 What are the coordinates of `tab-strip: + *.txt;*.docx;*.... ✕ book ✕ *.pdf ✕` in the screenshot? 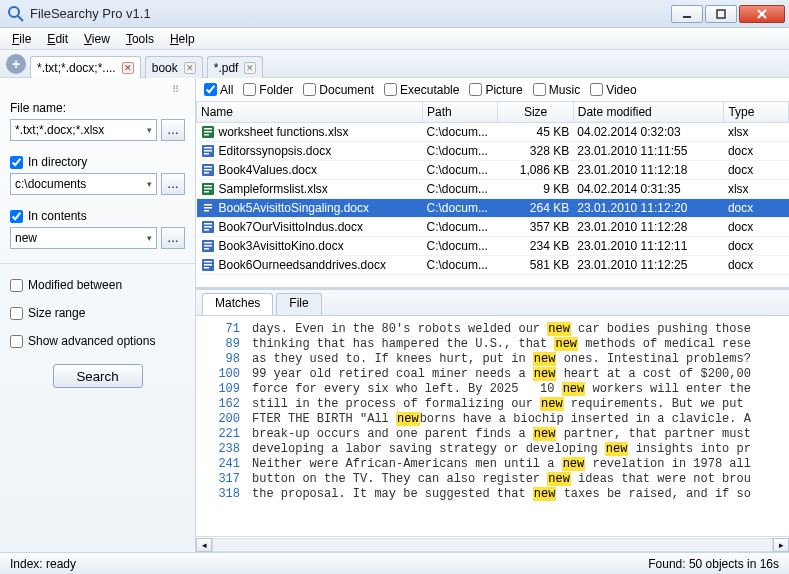 It's located at (394, 64).